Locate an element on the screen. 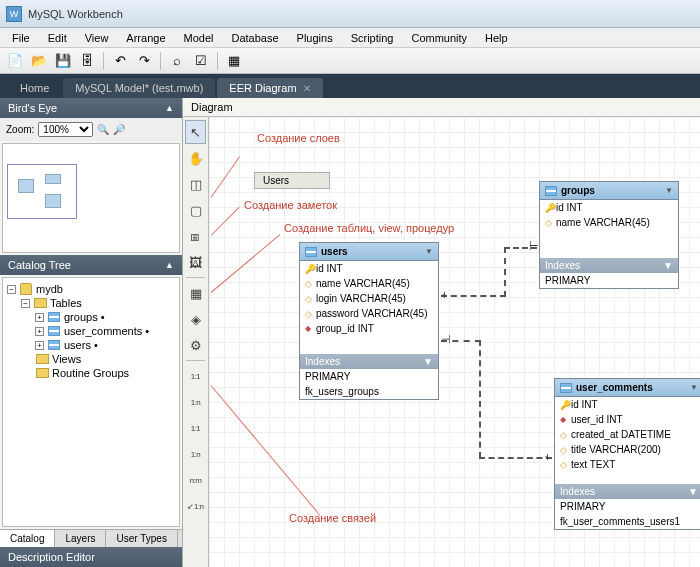 The width and height of the screenshot is (700, 567). tree-table-item: +users • is located at coordinates (91, 345).